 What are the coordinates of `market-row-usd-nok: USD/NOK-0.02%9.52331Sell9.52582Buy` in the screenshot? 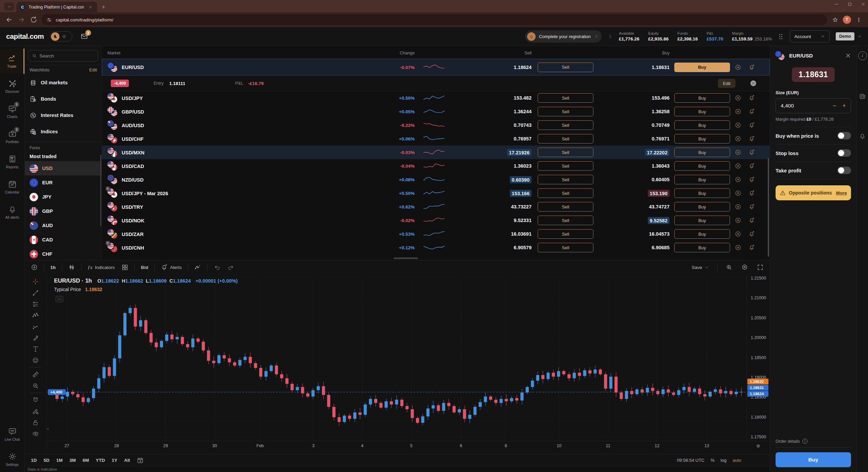 It's located at (436, 220).